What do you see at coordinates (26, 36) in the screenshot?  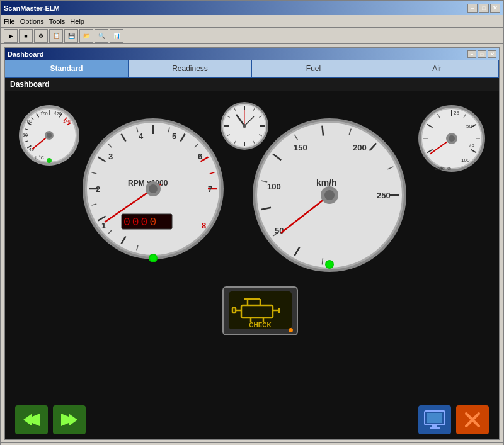 I see `toolbar-btn-2: ■` at bounding box center [26, 36].